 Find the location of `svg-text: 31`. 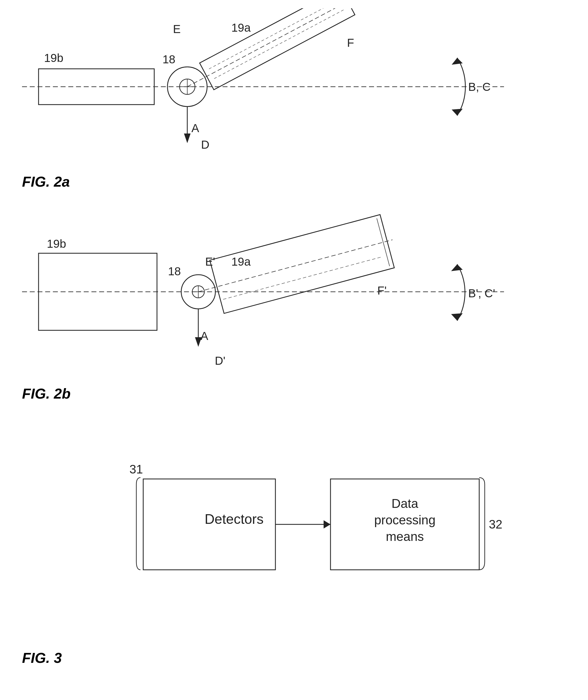

svg-text: 31 is located at coordinates (136, 469).